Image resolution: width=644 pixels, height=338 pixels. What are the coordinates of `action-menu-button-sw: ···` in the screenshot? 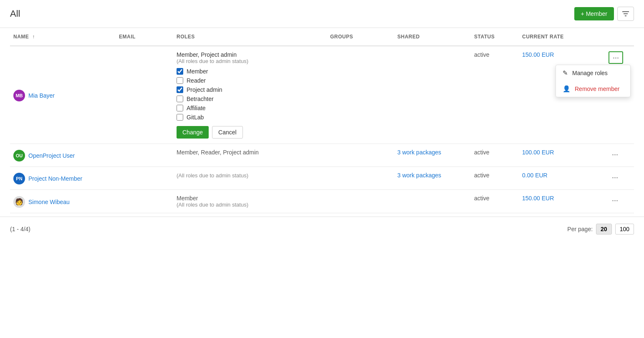 It's located at (615, 200).